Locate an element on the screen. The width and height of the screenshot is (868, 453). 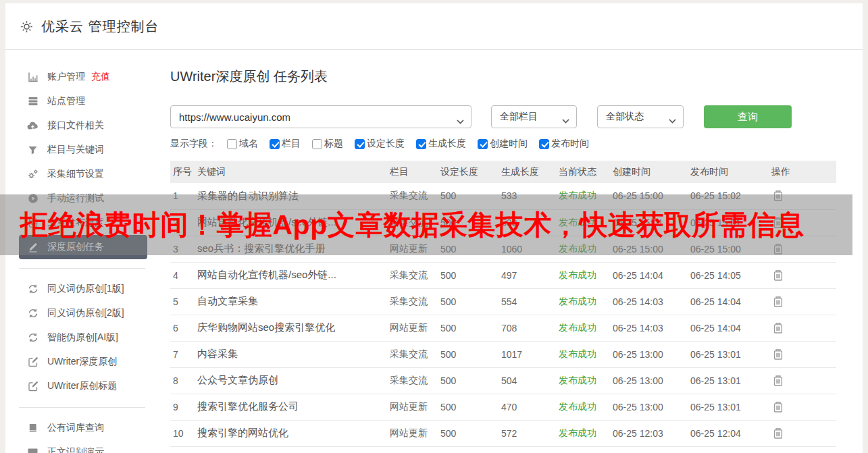
cell-published: 06-25 13:01 is located at coordinates (728, 354).